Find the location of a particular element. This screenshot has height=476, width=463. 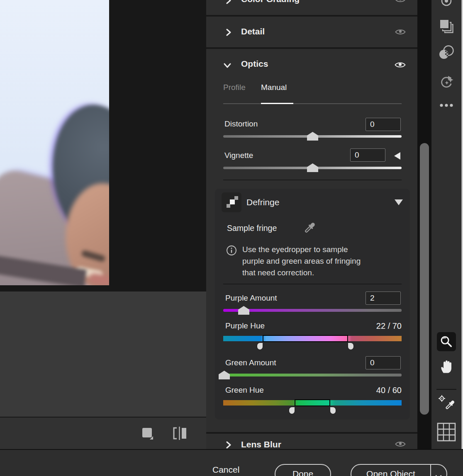

toolbar-divider is located at coordinates (446, 389).